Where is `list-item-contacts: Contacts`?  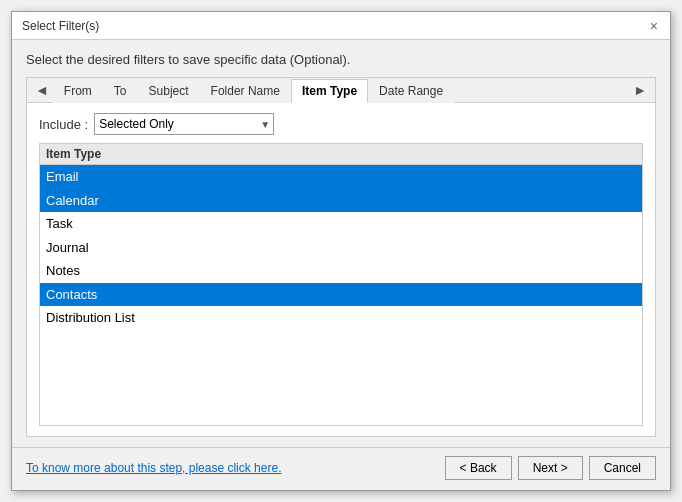 list-item-contacts: Contacts is located at coordinates (341, 295).